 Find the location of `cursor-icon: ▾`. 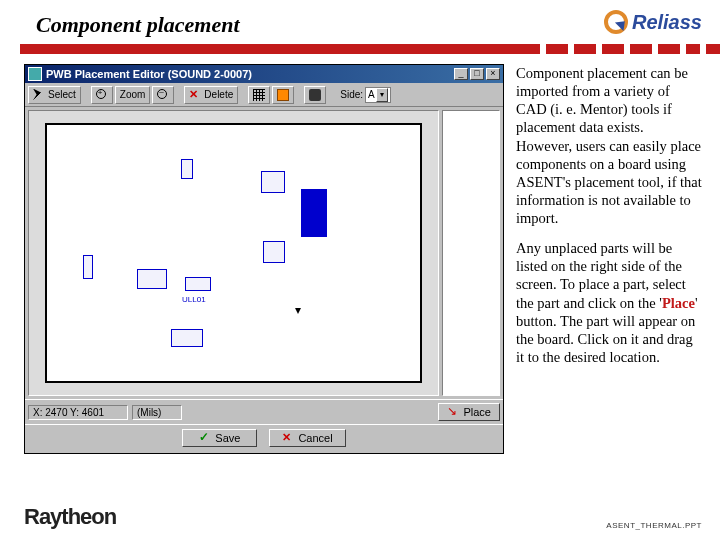

cursor-icon: ▾ is located at coordinates (298, 310).